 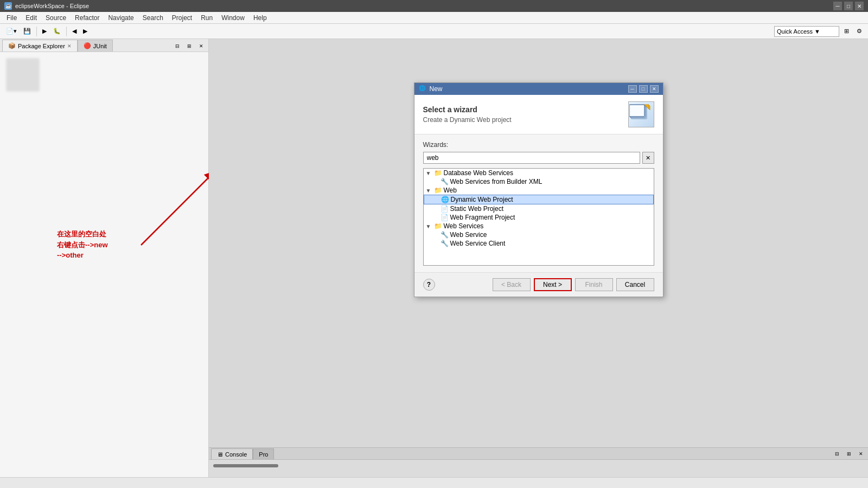 I want to click on window-title: eclipseWorkSpace - Eclipse, so click(x=52, y=6).